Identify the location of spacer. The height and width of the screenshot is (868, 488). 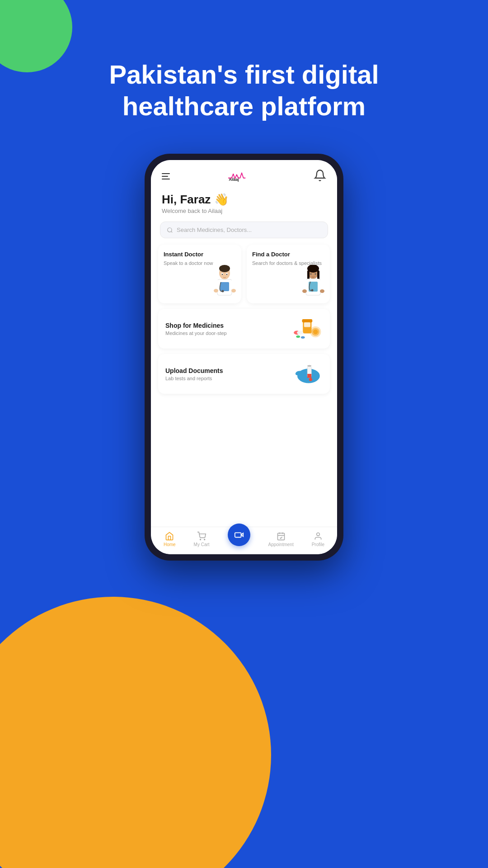
(244, 460).